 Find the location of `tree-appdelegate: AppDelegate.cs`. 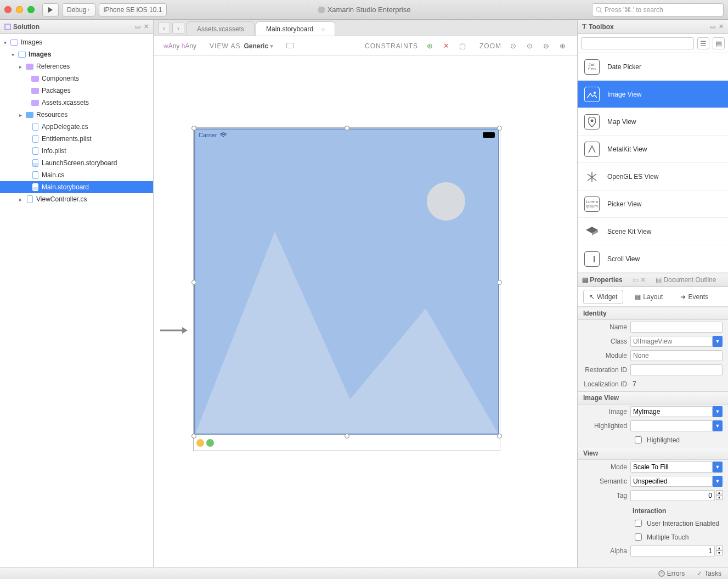

tree-appdelegate: AppDelegate.cs is located at coordinates (77, 127).